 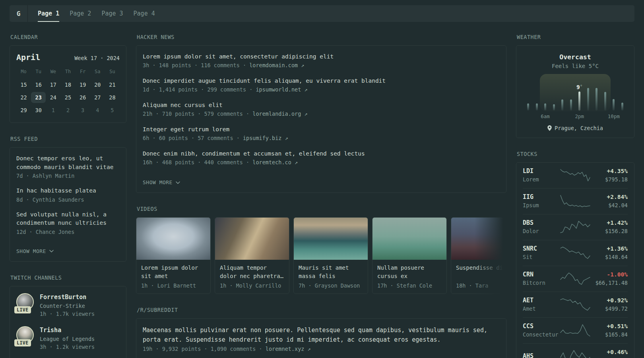 What do you see at coordinates (173, 255) in the screenshot?
I see `video-card: Lorem ipsum dolor sit amet consectetu… 1…` at bounding box center [173, 255].